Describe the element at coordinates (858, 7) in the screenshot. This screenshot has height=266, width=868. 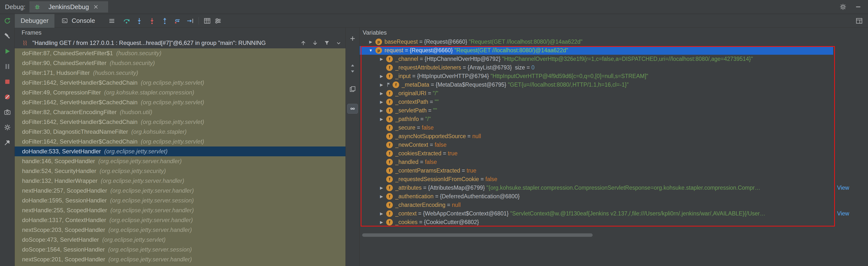
I see `minimize-icon` at that location.